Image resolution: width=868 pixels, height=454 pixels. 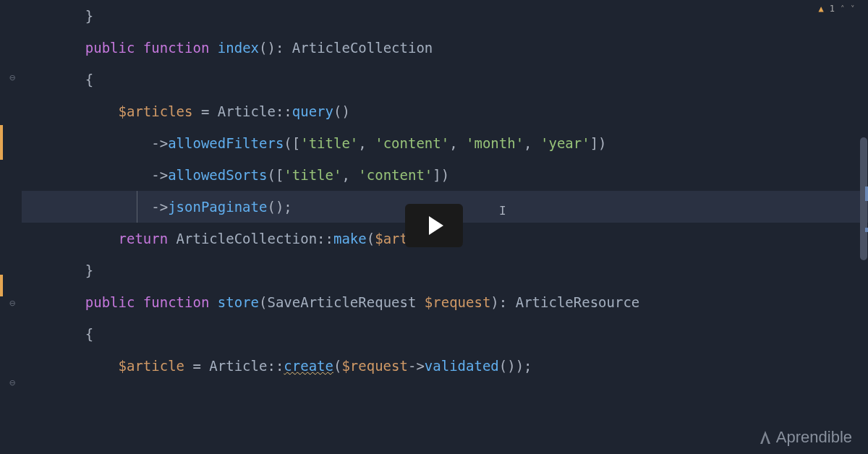 What do you see at coordinates (445, 143) in the screenshot?
I see `code-line: ->allowedFilters(['title', 'content', 'm…` at bounding box center [445, 143].